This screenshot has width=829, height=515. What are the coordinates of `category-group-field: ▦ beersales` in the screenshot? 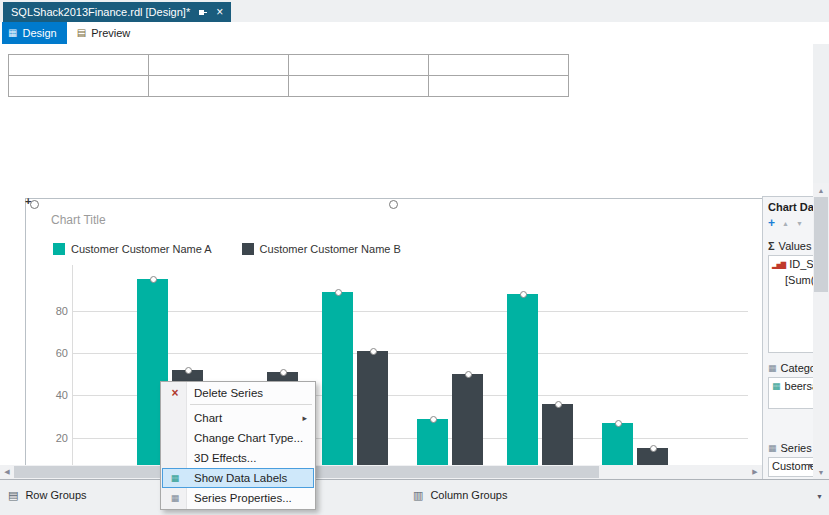 It's located at (792, 386).